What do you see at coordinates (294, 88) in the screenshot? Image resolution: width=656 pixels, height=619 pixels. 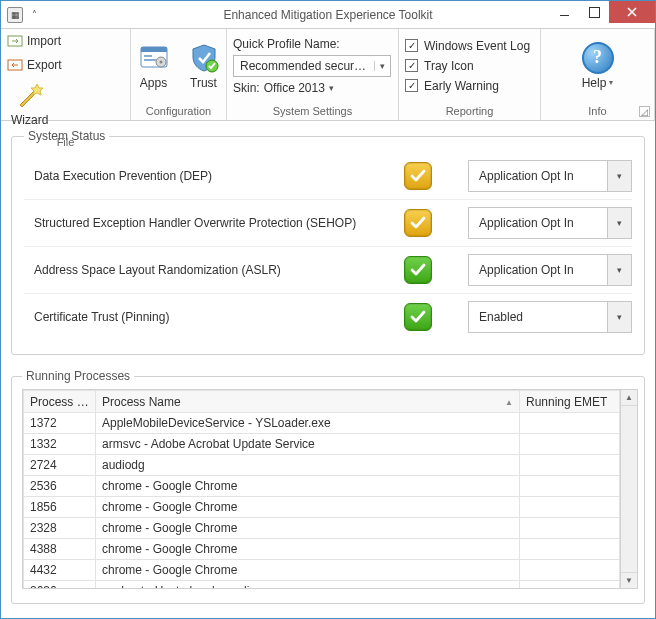 I see `skin-value: Office 2013` at bounding box center [294, 88].